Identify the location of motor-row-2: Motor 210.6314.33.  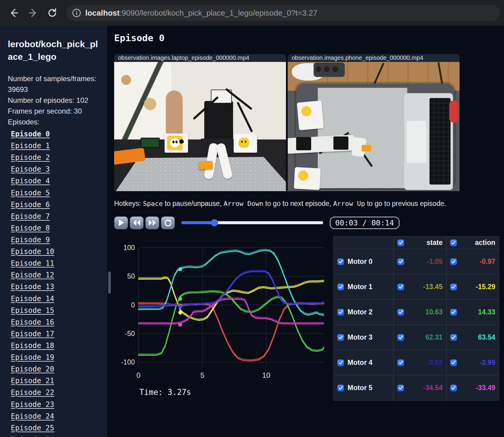
(416, 312).